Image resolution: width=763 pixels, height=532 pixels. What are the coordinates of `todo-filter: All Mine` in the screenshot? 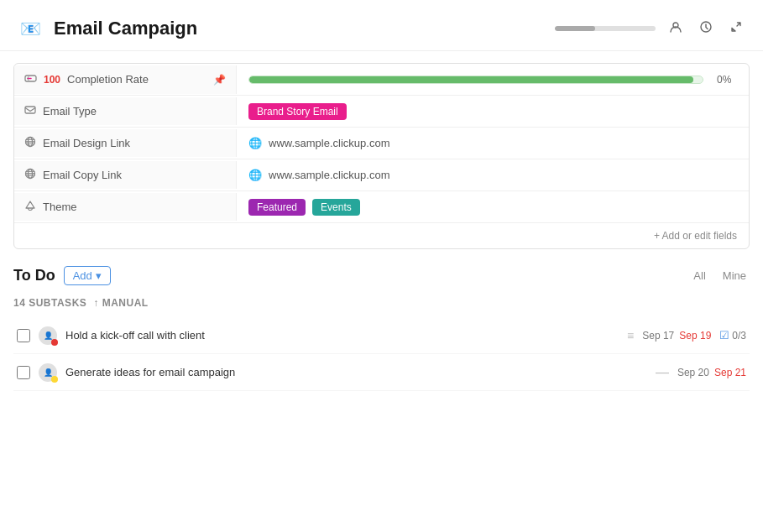 It's located at (720, 275).